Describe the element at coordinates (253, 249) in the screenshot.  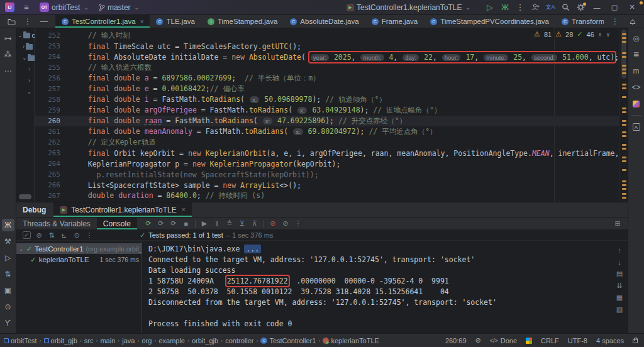
I see `folded-text: ...` at that location.